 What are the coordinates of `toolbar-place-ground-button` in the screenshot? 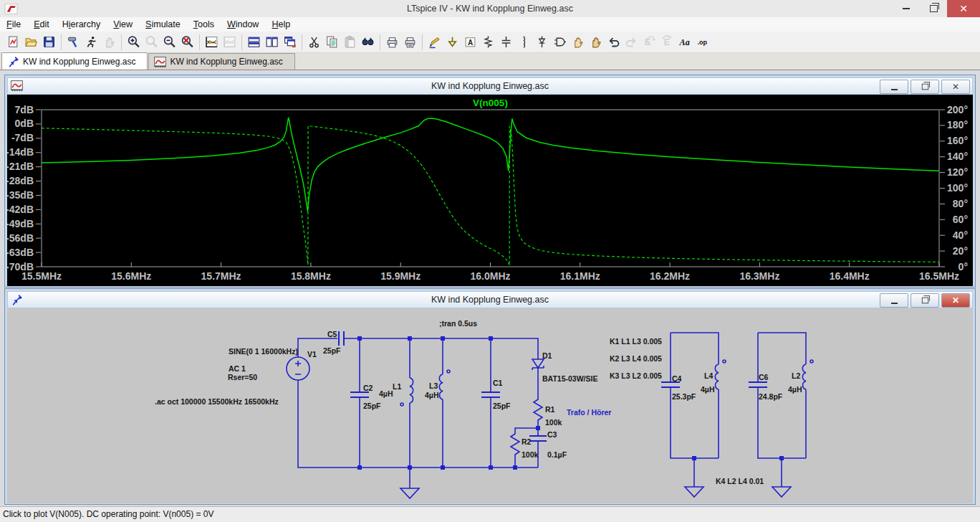 It's located at (453, 42).